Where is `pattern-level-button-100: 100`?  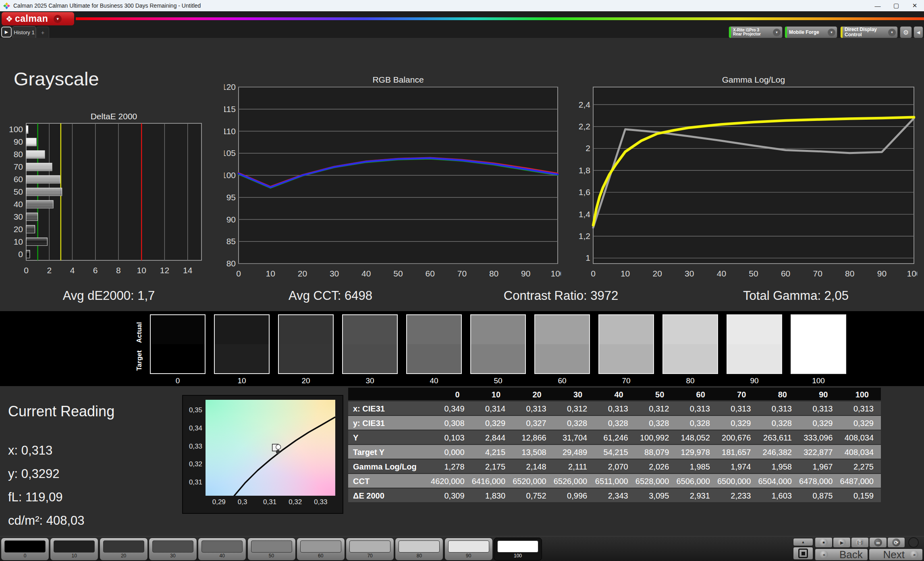
pattern-level-button-100: 100 is located at coordinates (518, 549).